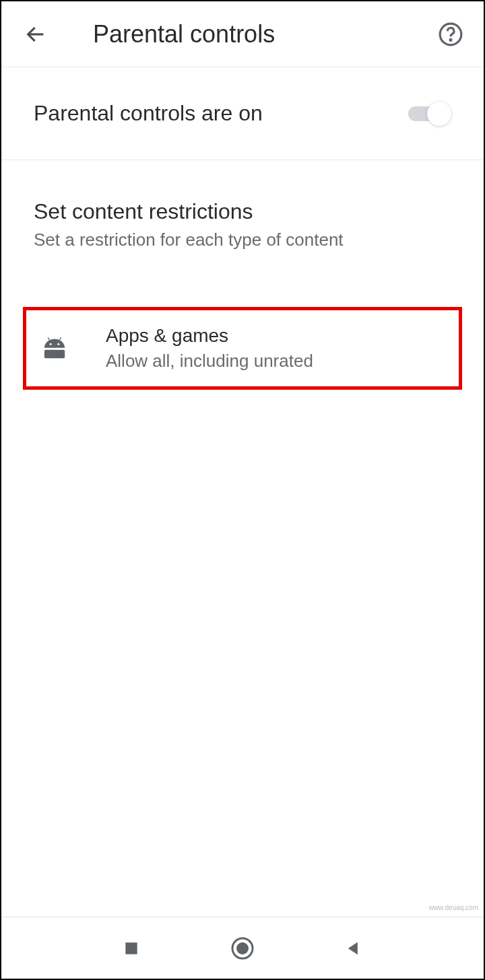  I want to click on watermark-text: www.deuaq.com, so click(454, 907).